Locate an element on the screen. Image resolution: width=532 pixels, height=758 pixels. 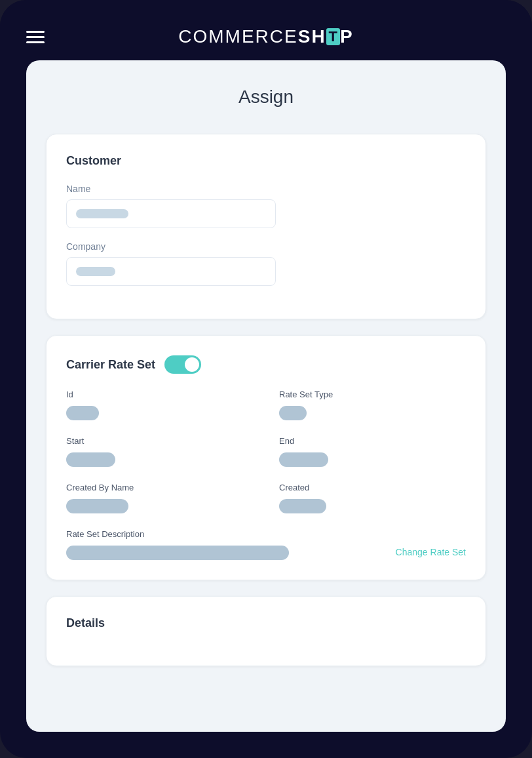
id-value-skeleton is located at coordinates (83, 413).